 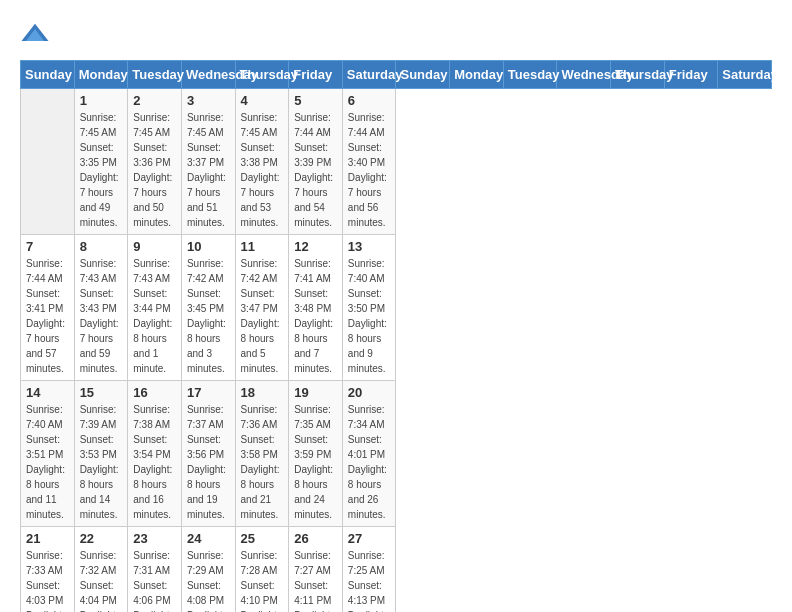 What do you see at coordinates (102, 538) in the screenshot?
I see `day-number: 22` at bounding box center [102, 538].